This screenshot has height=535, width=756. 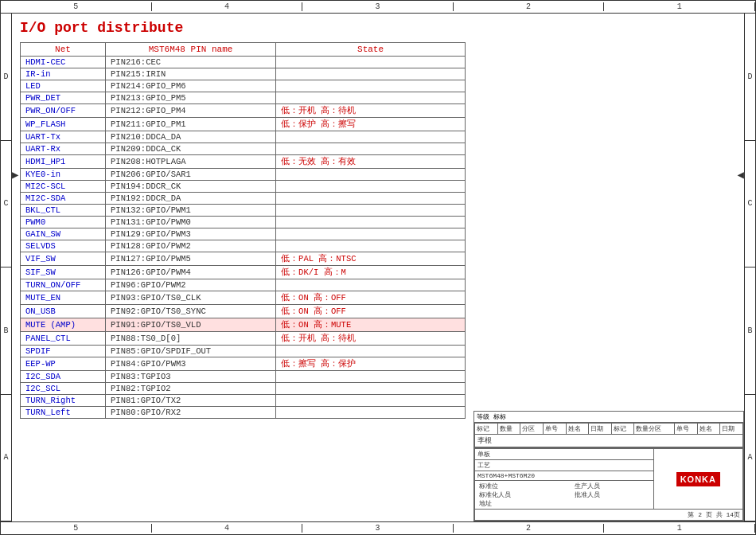 I want to click on table-row: TURN_RightPIN81:GPIO/TX2, so click(x=244, y=401).